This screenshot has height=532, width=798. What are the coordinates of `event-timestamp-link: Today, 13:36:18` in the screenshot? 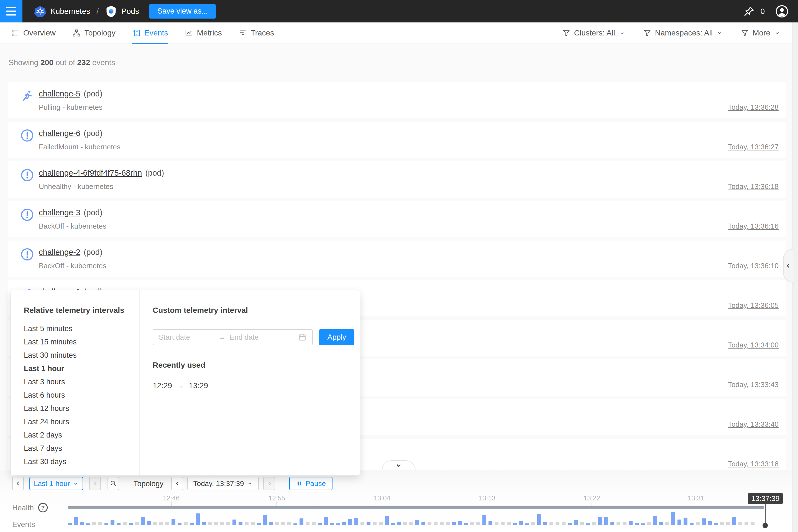 It's located at (753, 187).